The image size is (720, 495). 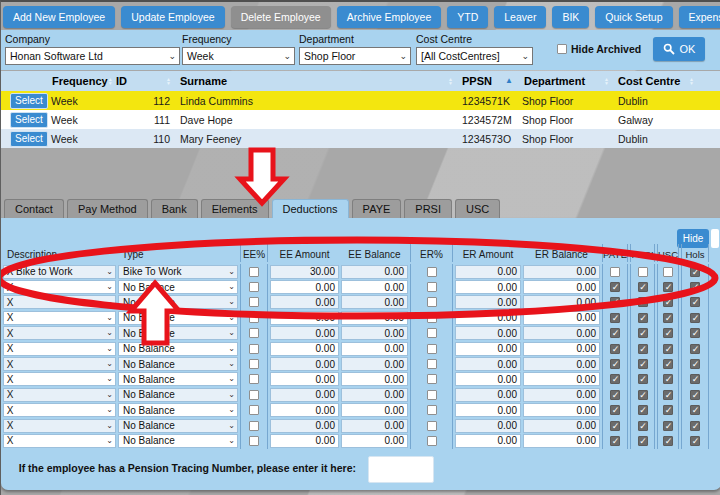 What do you see at coordinates (355, 56) in the screenshot?
I see `department-select: Shop Floor ⌄` at bounding box center [355, 56].